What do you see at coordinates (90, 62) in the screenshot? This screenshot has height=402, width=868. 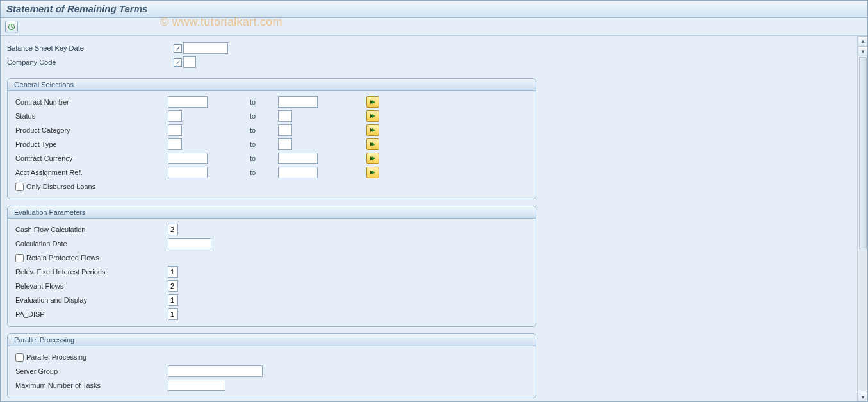 I see `company-code-label: Company Code` at bounding box center [90, 62].